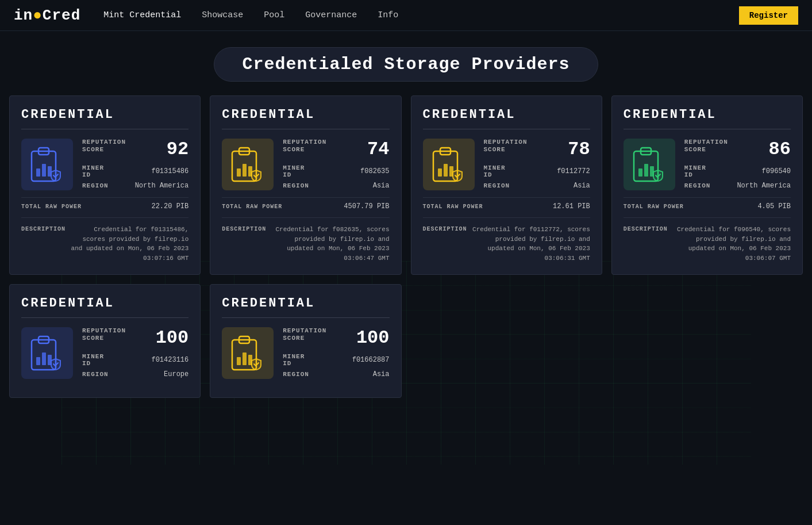 Image resolution: width=812 pixels, height=525 pixels. I want to click on desc-row: DESCRIPTION Credential for f01315486, sc…, so click(105, 244).